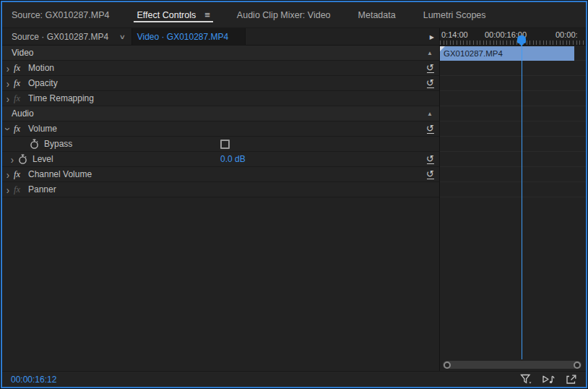  Describe the element at coordinates (23, 114) in the screenshot. I see `audio-section-label: Audio` at that location.